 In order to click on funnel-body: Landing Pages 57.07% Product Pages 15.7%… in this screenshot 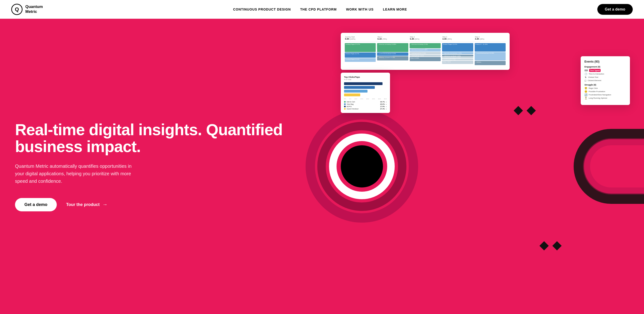, I will do `click(425, 55)`.